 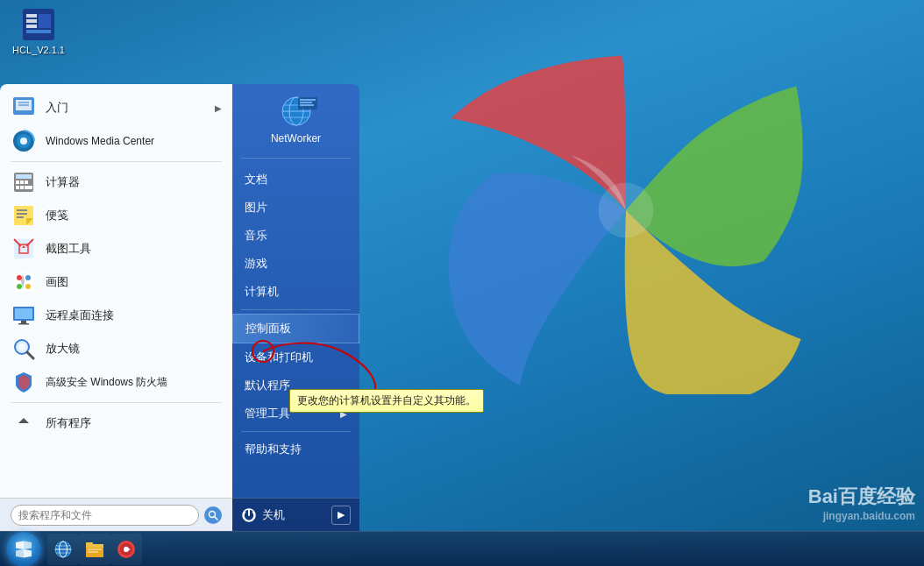 I want to click on menu-item-helpandsupport: 帮助和支持, so click(x=296, y=449).